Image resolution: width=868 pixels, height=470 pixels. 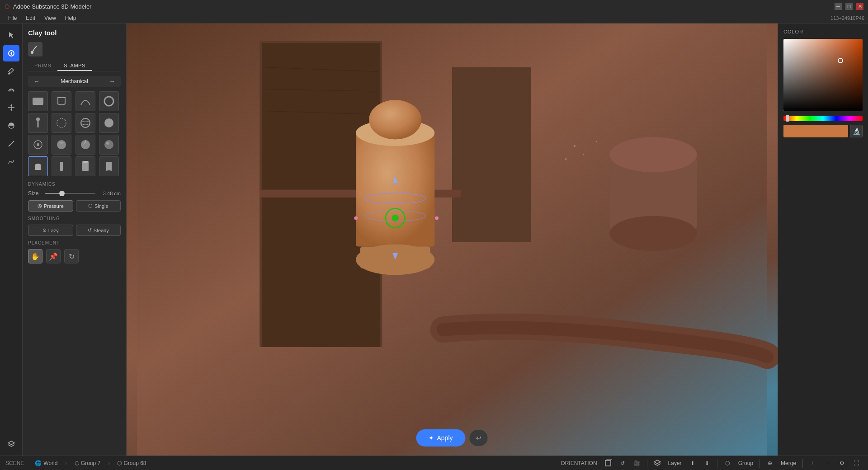 What do you see at coordinates (813, 463) in the screenshot?
I see `add-button: ＋` at bounding box center [813, 463].